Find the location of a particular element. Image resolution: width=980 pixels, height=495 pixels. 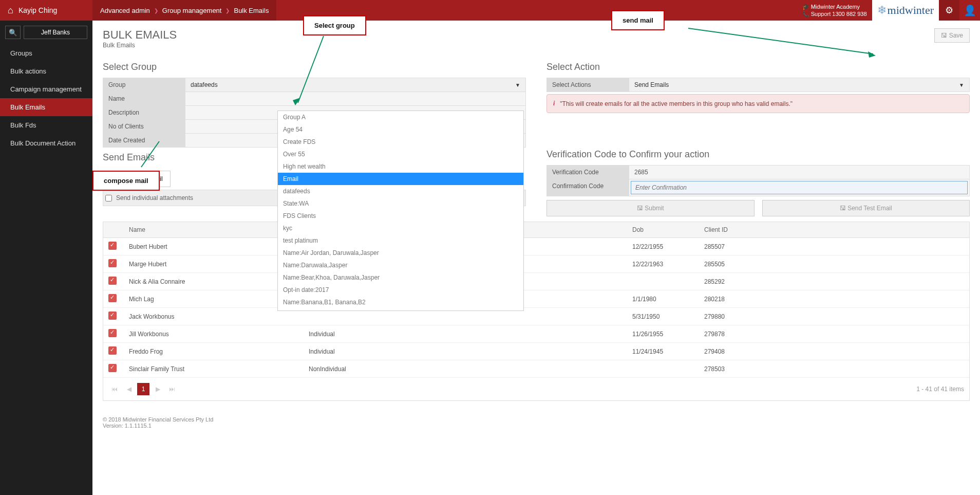

sidebar-item: Bulk Fds is located at coordinates (46, 125).